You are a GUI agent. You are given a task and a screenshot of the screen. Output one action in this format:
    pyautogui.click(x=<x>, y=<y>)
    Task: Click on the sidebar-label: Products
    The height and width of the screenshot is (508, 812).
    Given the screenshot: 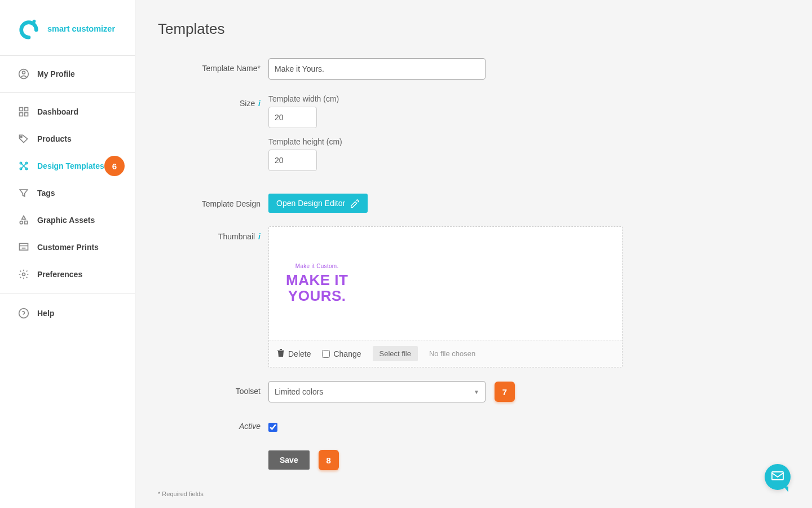 What is the action you would take?
    pyautogui.click(x=54, y=139)
    